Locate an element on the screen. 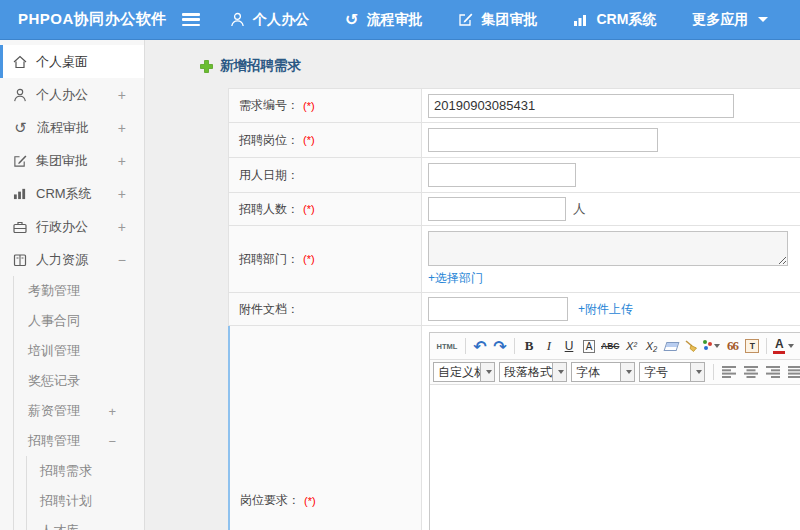 Image resolution: width=800 pixels, height=530 pixels. bar-chart-icon is located at coordinates (580, 20).